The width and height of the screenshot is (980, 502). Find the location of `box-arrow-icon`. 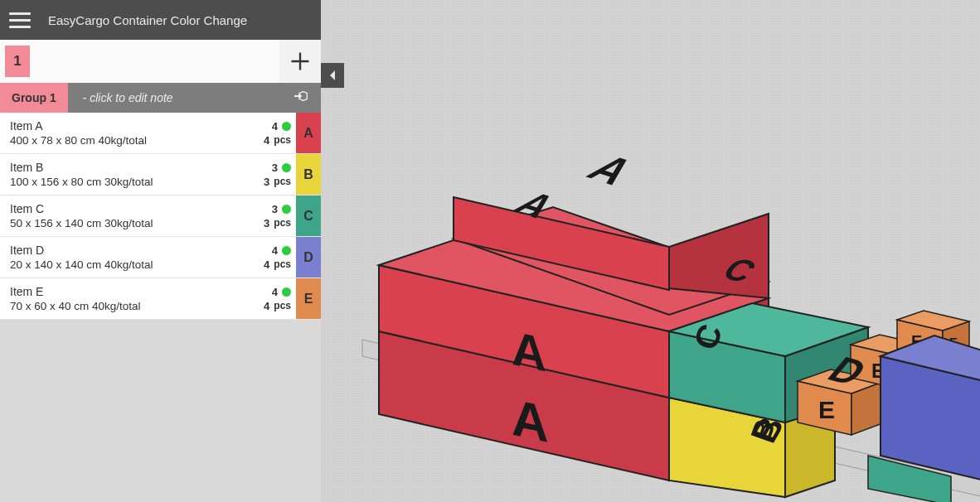

box-arrow-icon is located at coordinates (302, 96).